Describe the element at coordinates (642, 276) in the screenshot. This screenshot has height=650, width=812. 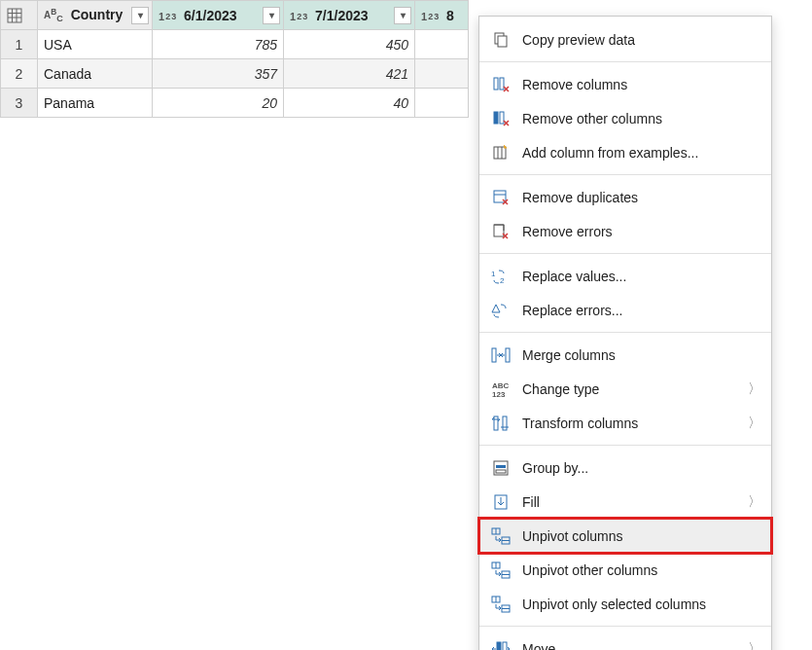
I see `menu-label: Replace values...` at that location.